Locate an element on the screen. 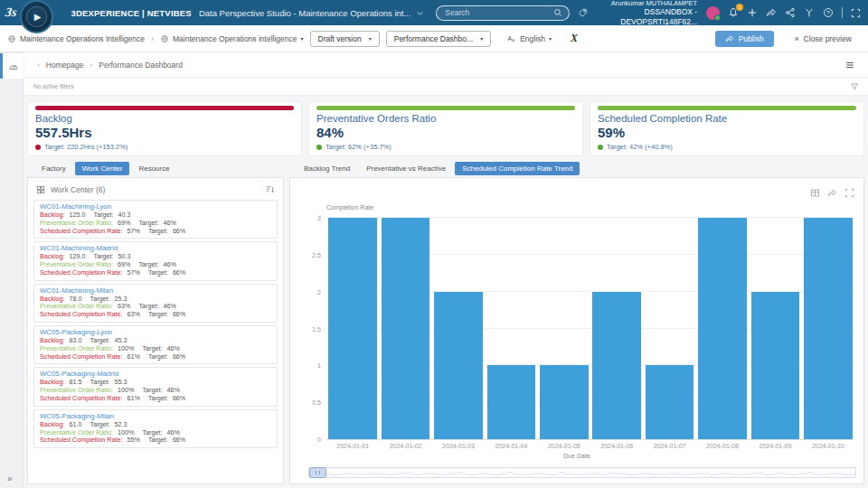 This screenshot has width=868, height=488. chart-zoom-brush-handle is located at coordinates (318, 473).